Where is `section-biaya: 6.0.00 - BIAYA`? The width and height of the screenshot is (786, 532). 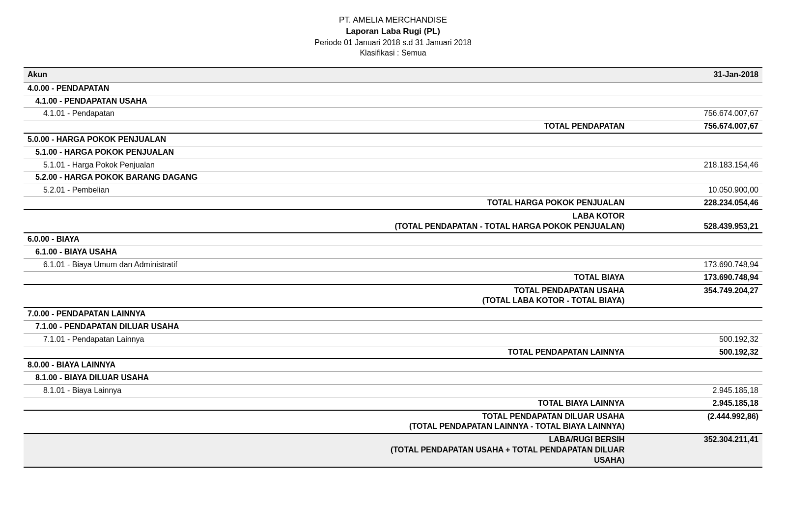 section-biaya: 6.0.00 - BIAYA is located at coordinates (393, 239).